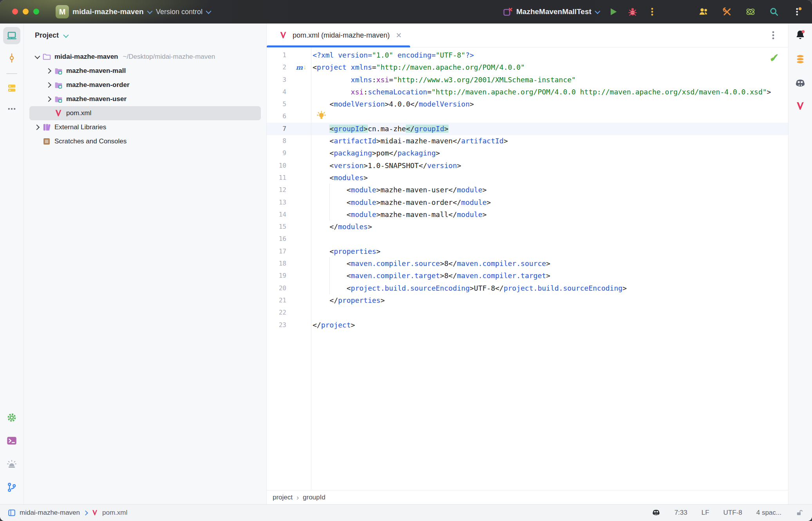 The height and width of the screenshot is (521, 812). What do you see at coordinates (774, 12) in the screenshot?
I see `search-everywhere-button` at bounding box center [774, 12].